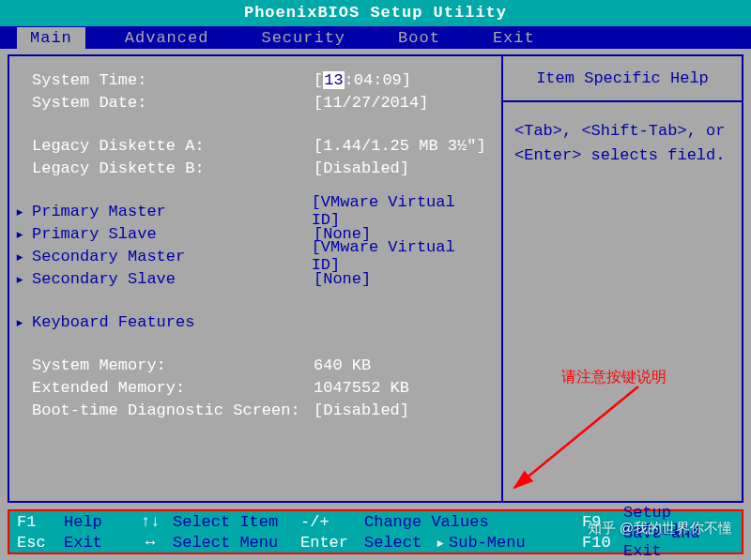  I want to click on boot-diag-value: [Disabled], so click(361, 411).